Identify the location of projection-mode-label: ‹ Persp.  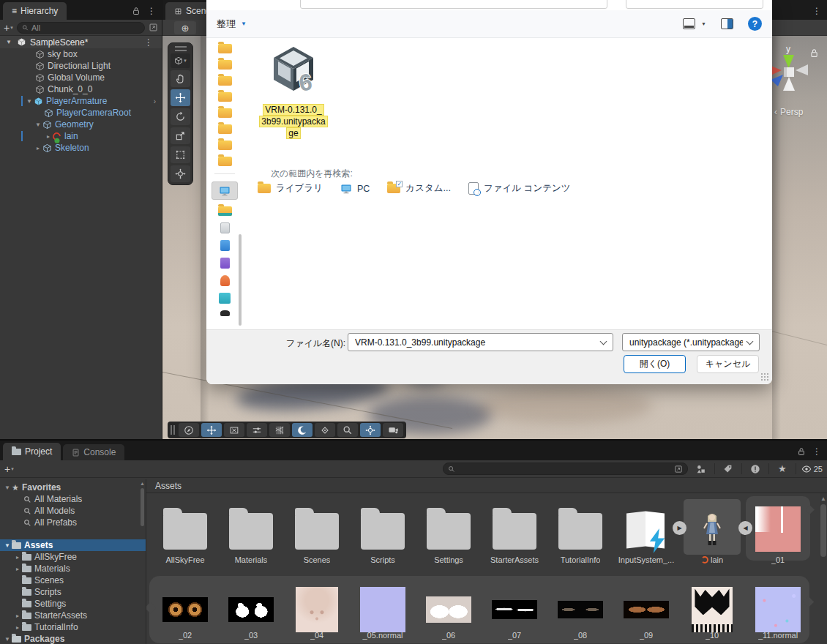
(789, 112).